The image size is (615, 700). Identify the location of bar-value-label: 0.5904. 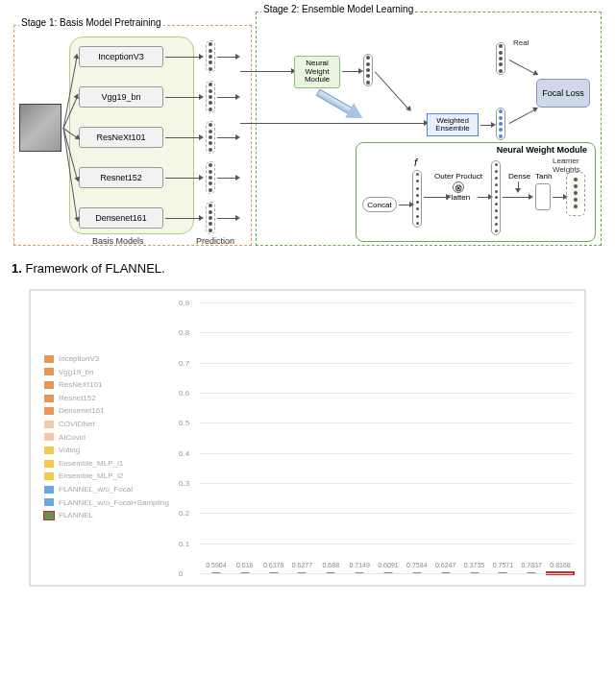
(215, 565).